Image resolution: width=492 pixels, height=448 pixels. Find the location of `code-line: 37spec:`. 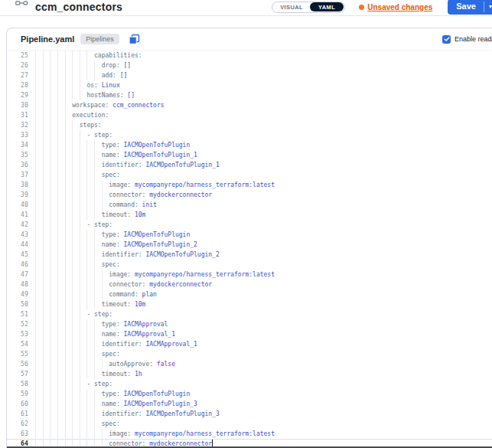

code-line: 37spec: is located at coordinates (249, 175).